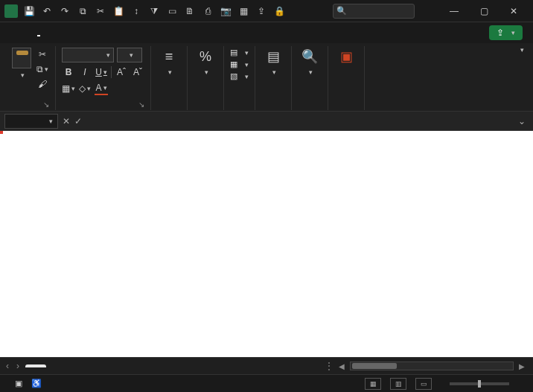 The width and height of the screenshot is (533, 392). Describe the element at coordinates (522, 121) in the screenshot. I see `expand-formula-bar-icon: ⌄` at that location.